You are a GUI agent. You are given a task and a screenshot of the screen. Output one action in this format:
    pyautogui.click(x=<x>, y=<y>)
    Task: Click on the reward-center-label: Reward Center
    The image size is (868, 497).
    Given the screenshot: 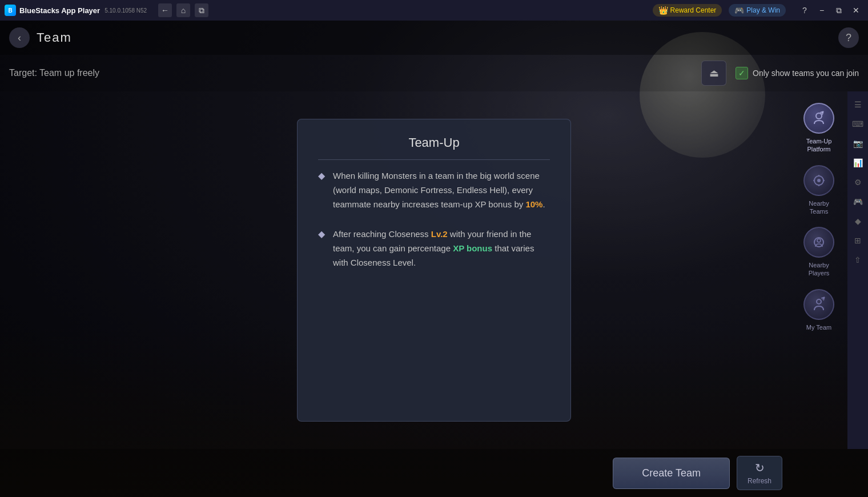 What is the action you would take?
    pyautogui.click(x=693, y=10)
    